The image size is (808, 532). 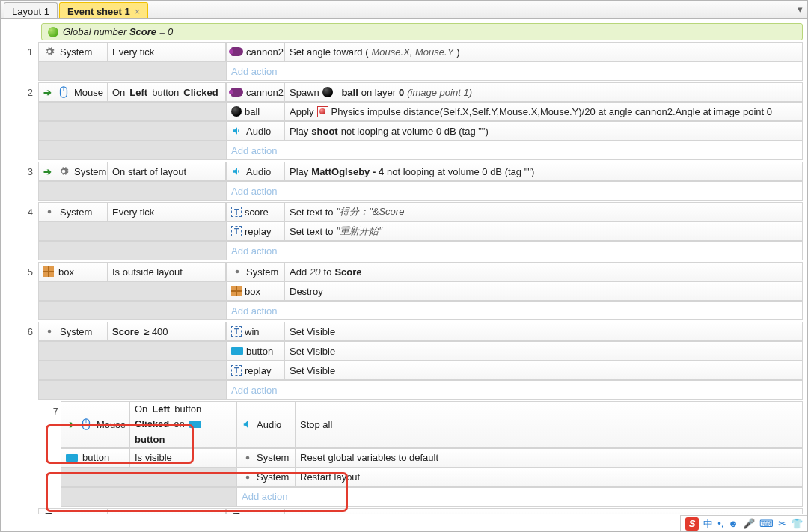 What do you see at coordinates (72, 458) in the screenshot?
I see `button-sprite-icon` at bounding box center [72, 458].